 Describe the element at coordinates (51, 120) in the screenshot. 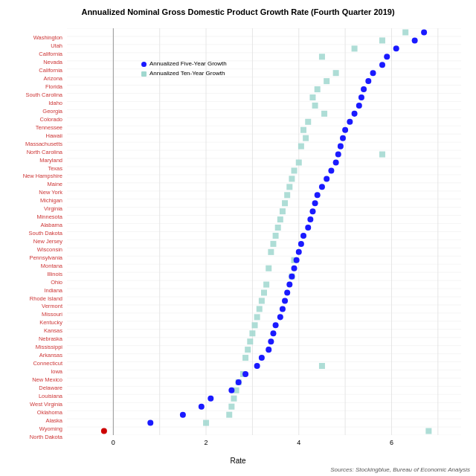

I see `y-label: Colorado` at that location.